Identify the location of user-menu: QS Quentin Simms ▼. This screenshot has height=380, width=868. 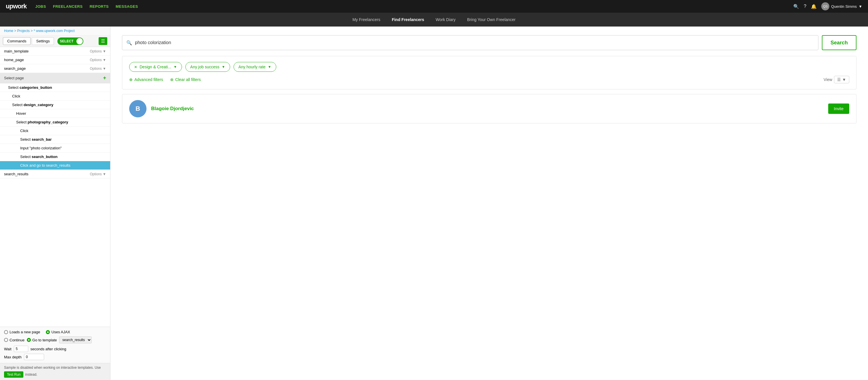
(842, 6).